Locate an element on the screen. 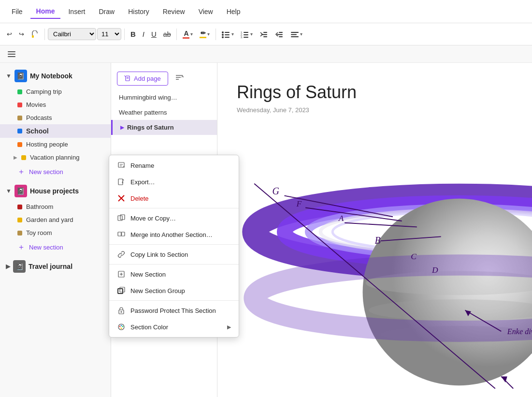 This screenshot has height=397, width=532. svg-text: F is located at coordinates (299, 204).